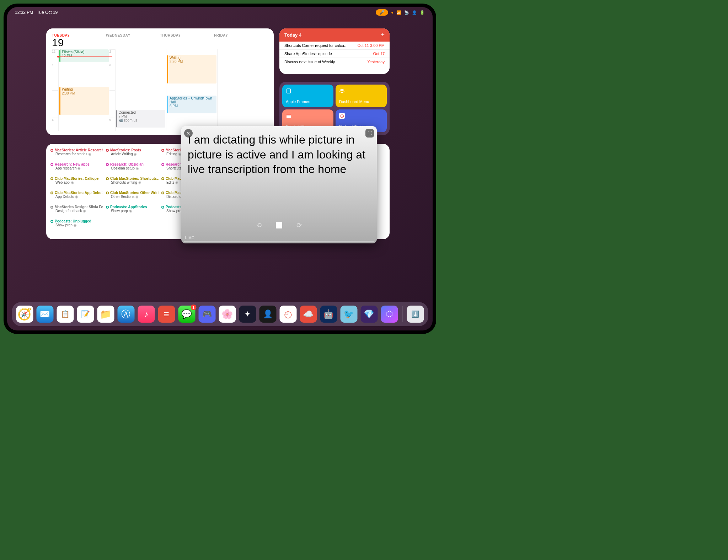 This screenshot has height=560, width=728. Describe the element at coordinates (77, 226) in the screenshot. I see `timery-item: Podcasts: UnpluggedShow prep ◉` at that location.